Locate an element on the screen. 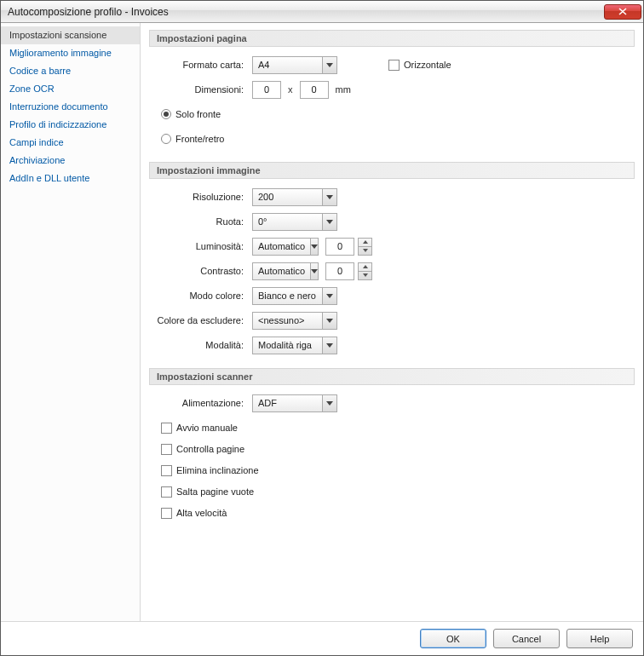 The width and height of the screenshot is (644, 656). sidebar-item-barcode: Codice a barre is located at coordinates (70, 72).